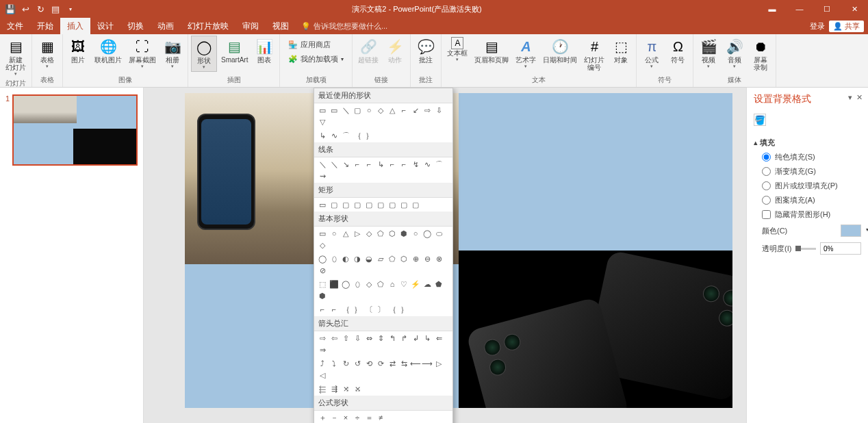  What do you see at coordinates (709, 53) in the screenshot?
I see `video-button: 🎬视频▾` at bounding box center [709, 53].